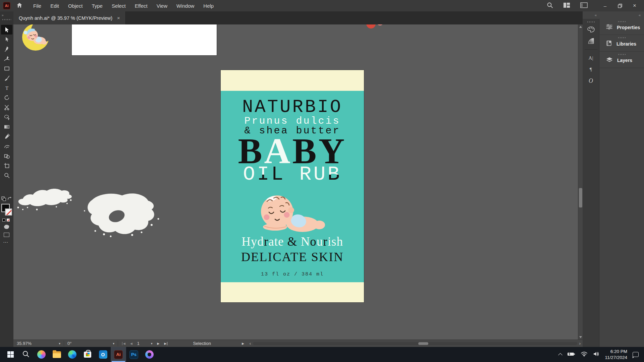  Describe the element at coordinates (7, 40) in the screenshot. I see `direct-selection-tool` at that location.